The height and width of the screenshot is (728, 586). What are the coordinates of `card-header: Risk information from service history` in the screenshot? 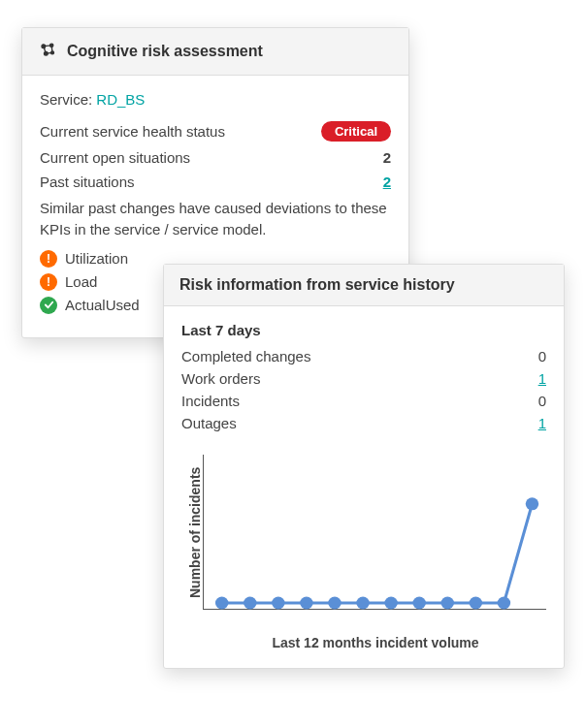 It's located at (364, 285).